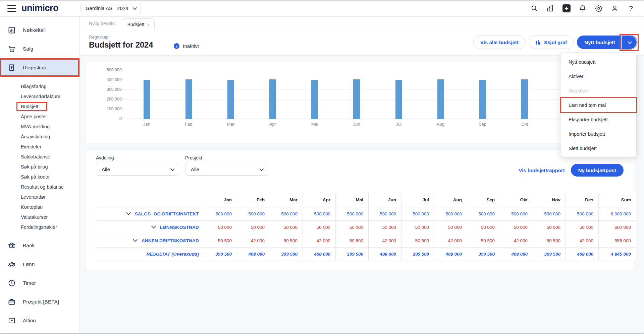 The image size is (644, 334). I want to click on page-header: Regnskap Budsjett for 2024 i Inaktivt Vi…, so click(362, 43).